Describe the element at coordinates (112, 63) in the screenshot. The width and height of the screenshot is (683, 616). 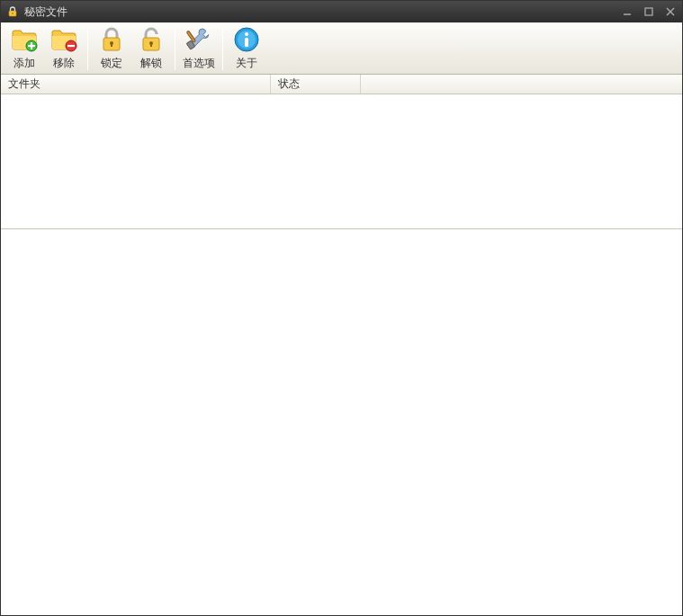
I see `lock-label: 锁定` at that location.